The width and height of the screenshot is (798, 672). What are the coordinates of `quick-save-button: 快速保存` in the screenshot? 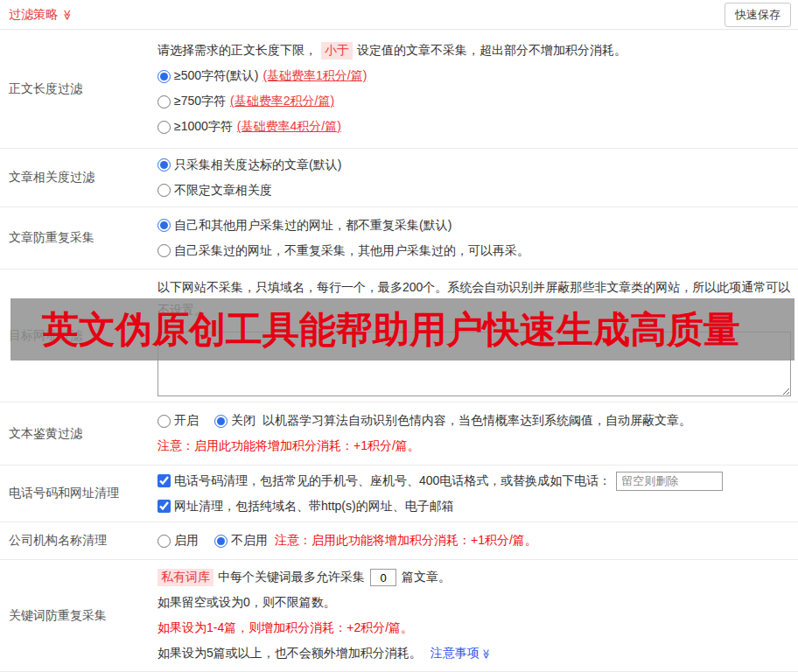 It's located at (758, 15).